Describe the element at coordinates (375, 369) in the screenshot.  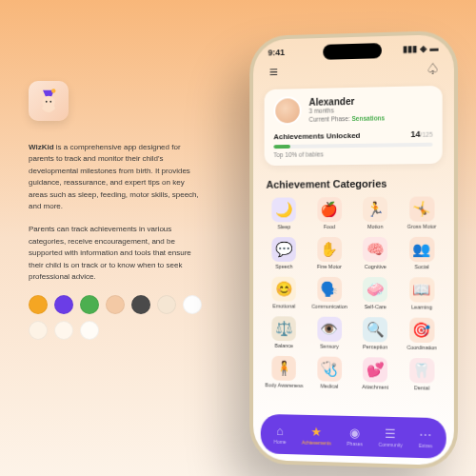
I see `category-icon: 💕` at that location.